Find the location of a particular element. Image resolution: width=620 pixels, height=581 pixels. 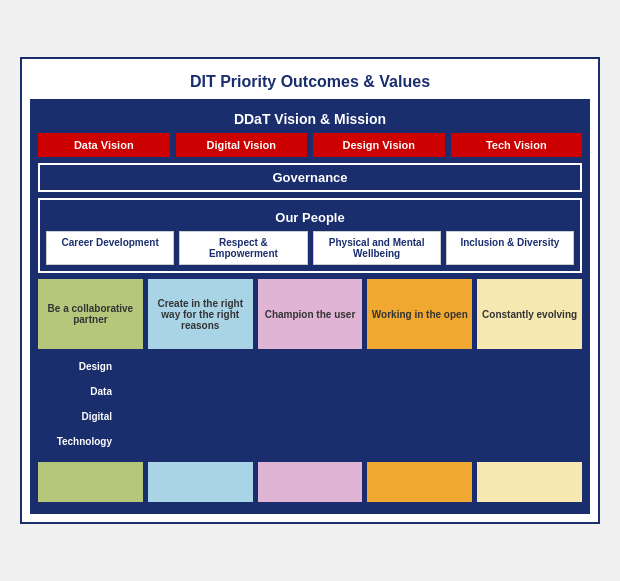

value-card-2: Champion the user is located at coordinates (310, 314).